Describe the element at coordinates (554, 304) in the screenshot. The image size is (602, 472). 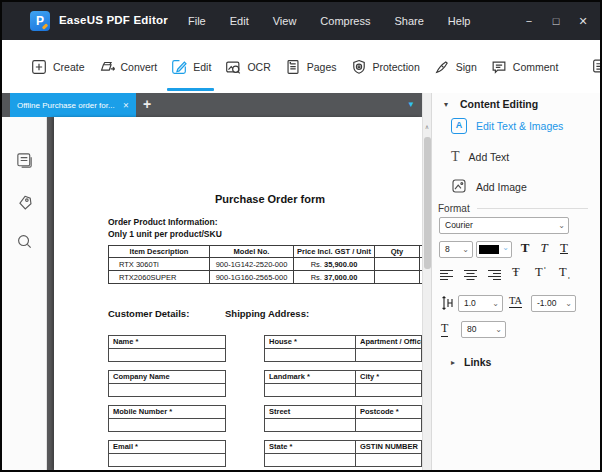
I see `character-spacing-select: -1.00 ⌄` at that location.